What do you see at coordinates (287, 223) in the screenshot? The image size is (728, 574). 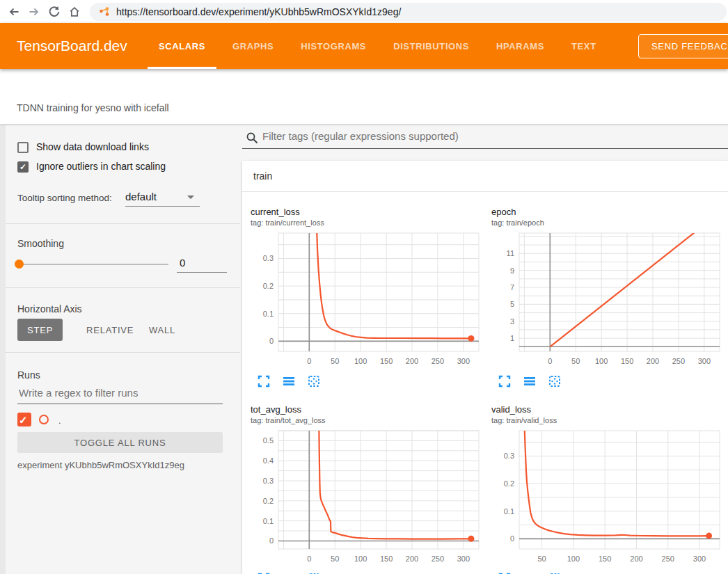 I see `chart-tag: tag: train/current_loss` at bounding box center [287, 223].